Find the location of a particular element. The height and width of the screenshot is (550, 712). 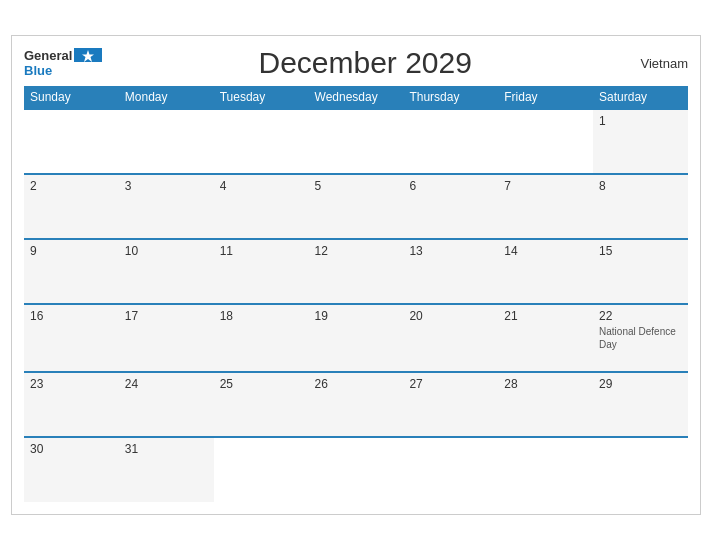

calendar-cell: 12 is located at coordinates (356, 272).